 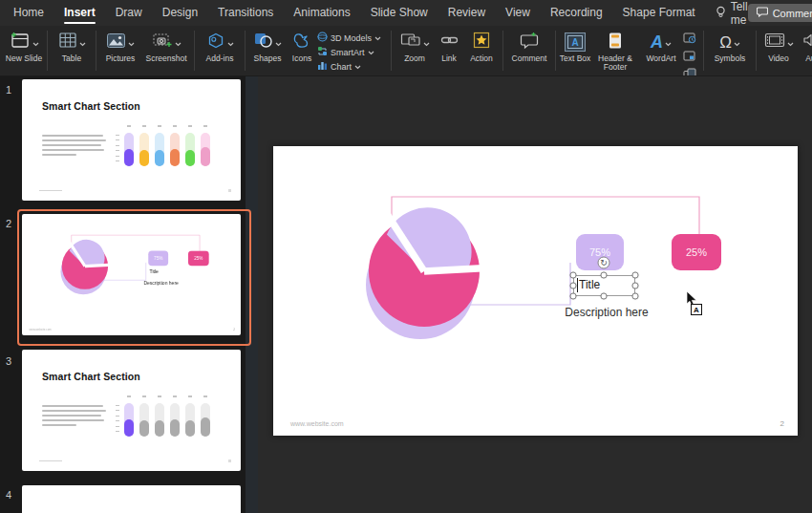 I want to click on callout-25-label: 25%, so click(x=696, y=252).